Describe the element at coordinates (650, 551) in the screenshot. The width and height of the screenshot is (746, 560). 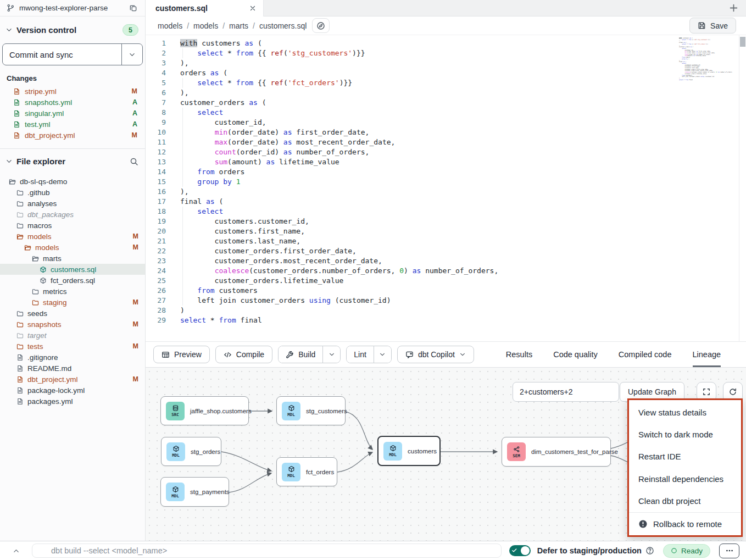
I see `help-icon` at that location.